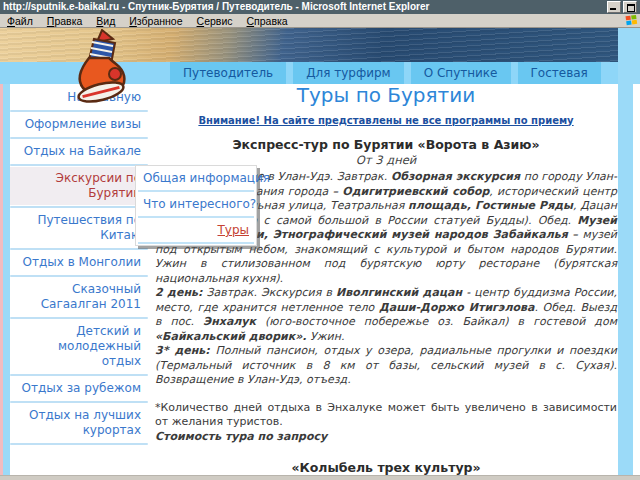 Image resolution: width=640 pixels, height=480 pixels. I want to click on tour-day-paragraph: 3* день: Полный пансион, отдых у озера, …, so click(386, 366).